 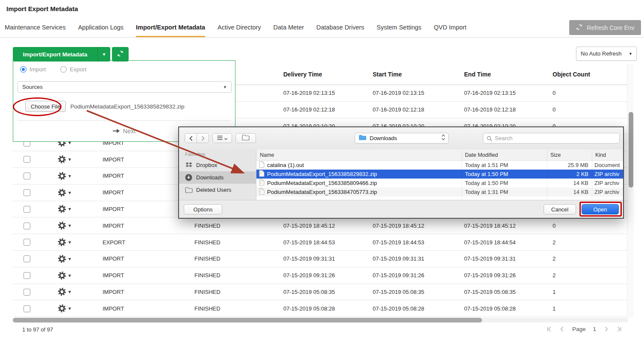 I want to click on column-header-kind: Kind, so click(x=608, y=155).